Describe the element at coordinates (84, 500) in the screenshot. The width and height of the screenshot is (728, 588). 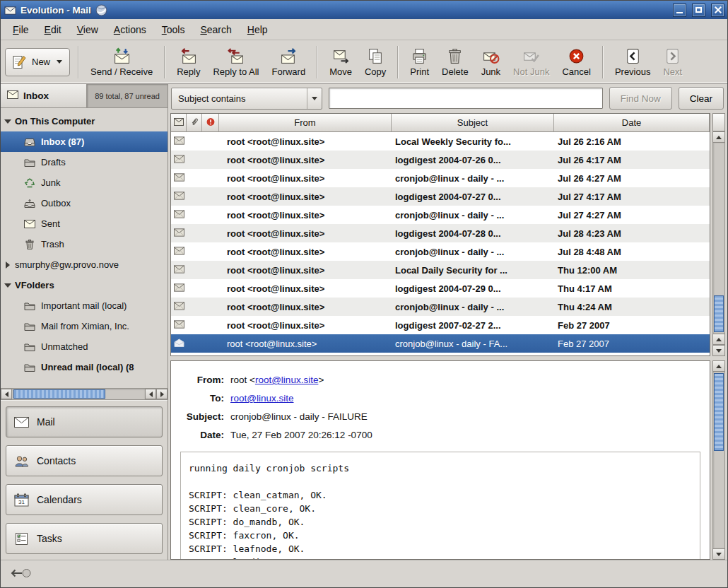
I see `switcher-calendars-button: 31 Calendars` at that location.